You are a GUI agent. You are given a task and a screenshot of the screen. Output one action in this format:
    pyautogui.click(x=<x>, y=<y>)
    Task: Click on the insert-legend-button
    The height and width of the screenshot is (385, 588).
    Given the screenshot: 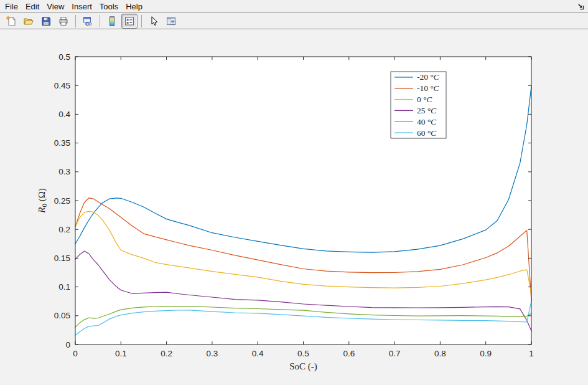 What is the action you would take?
    pyautogui.click(x=129, y=21)
    